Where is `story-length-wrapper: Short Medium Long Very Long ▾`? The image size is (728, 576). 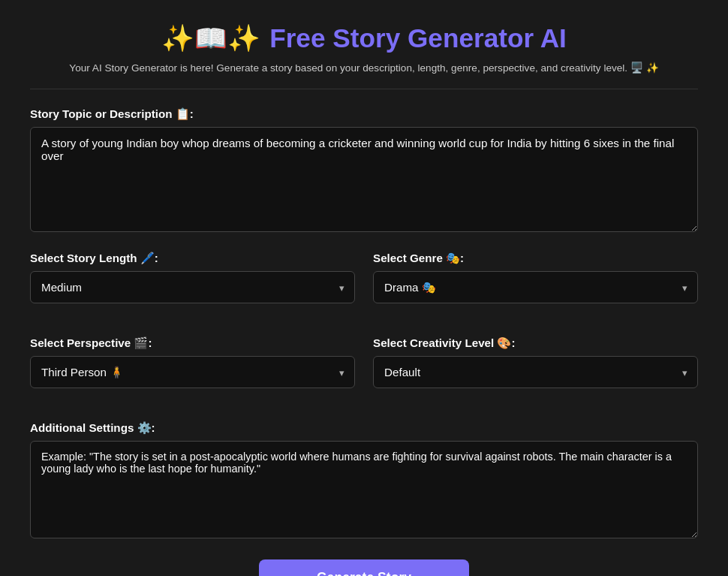
story-length-wrapper: Short Medium Long Very Long ▾ is located at coordinates (192, 287).